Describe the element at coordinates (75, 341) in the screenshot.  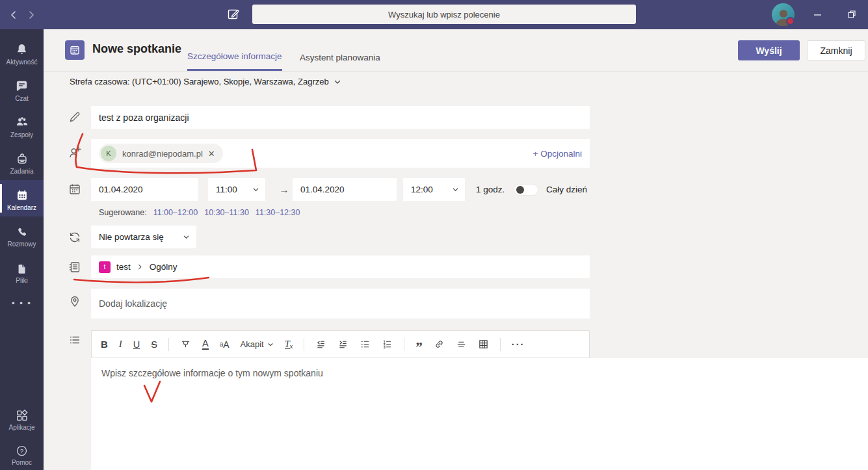
I see `agenda-list-icon` at that location.